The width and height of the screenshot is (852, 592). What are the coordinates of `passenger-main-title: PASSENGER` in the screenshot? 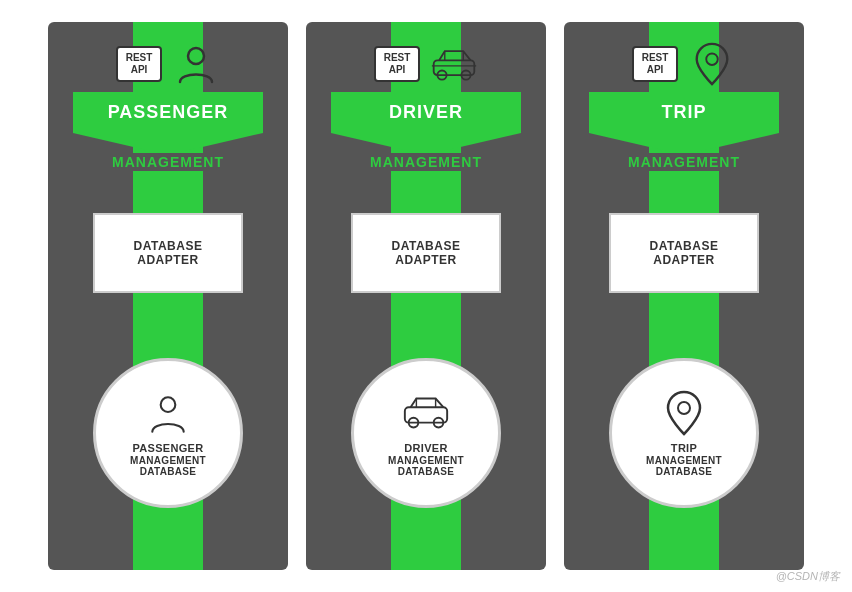 It's located at (168, 112).